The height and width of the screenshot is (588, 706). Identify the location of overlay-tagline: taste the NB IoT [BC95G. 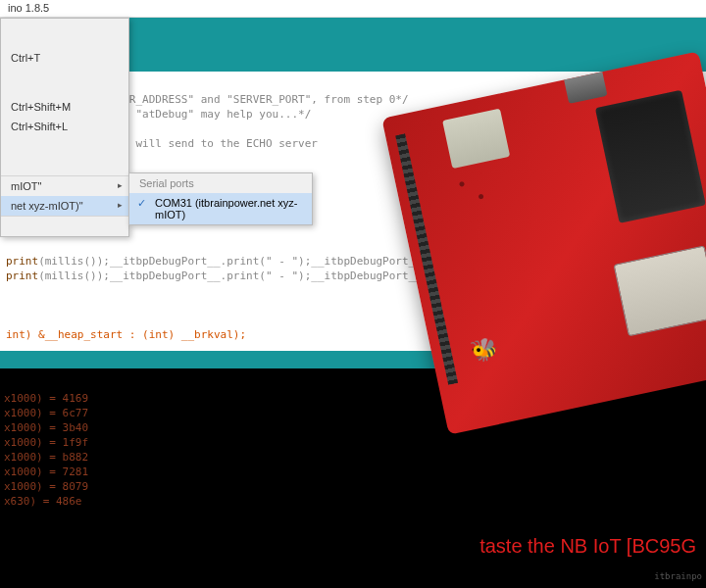
(588, 547).